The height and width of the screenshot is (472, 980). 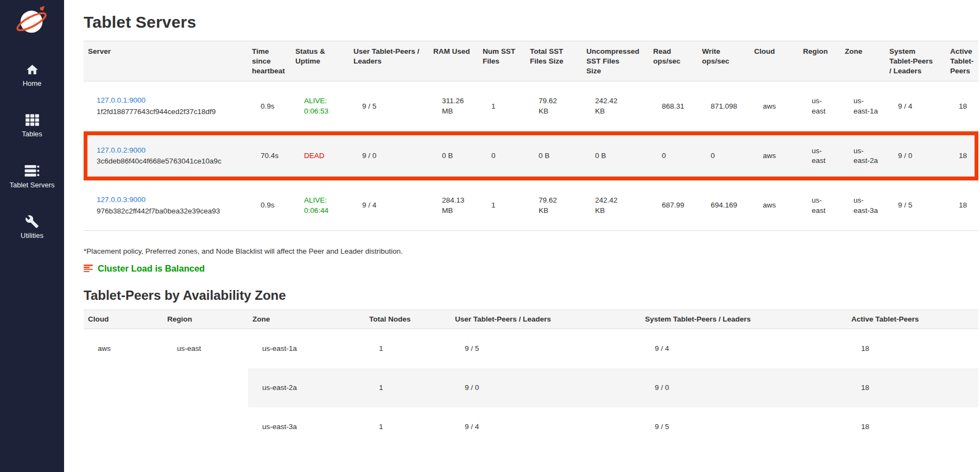 I want to click on cell-read-ops: 868.31, so click(x=673, y=106).